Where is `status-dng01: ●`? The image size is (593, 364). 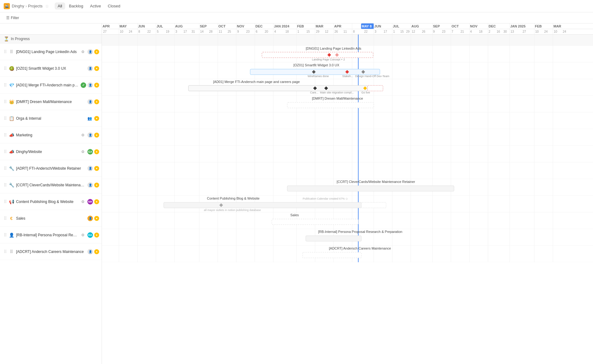 status-dng01: ● is located at coordinates (97, 52).